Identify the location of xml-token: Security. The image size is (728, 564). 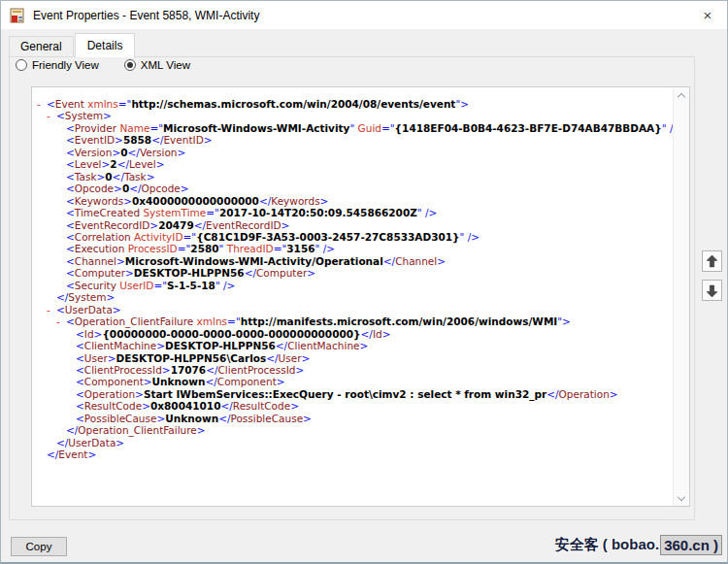
(95, 285).